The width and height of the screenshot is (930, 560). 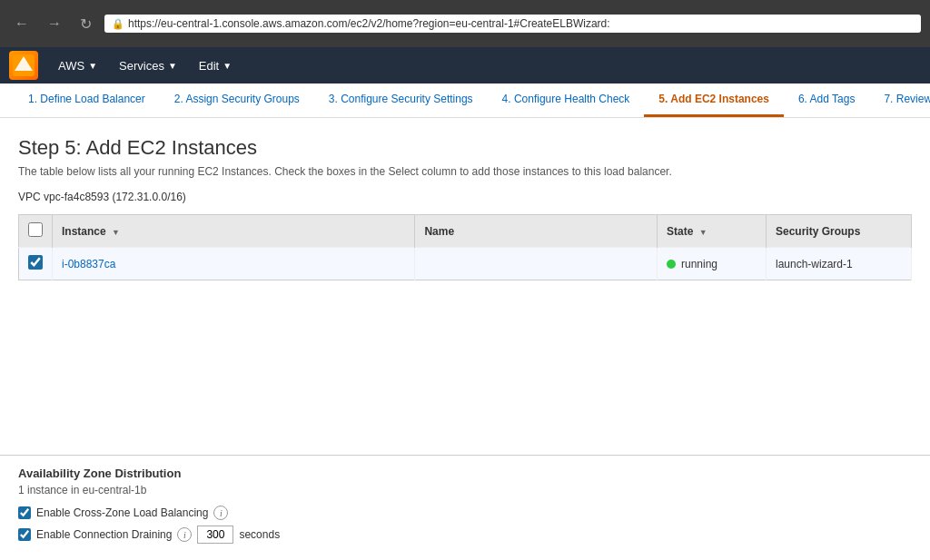 What do you see at coordinates (209, 65) in the screenshot?
I see `edit-label: Edit` at bounding box center [209, 65].